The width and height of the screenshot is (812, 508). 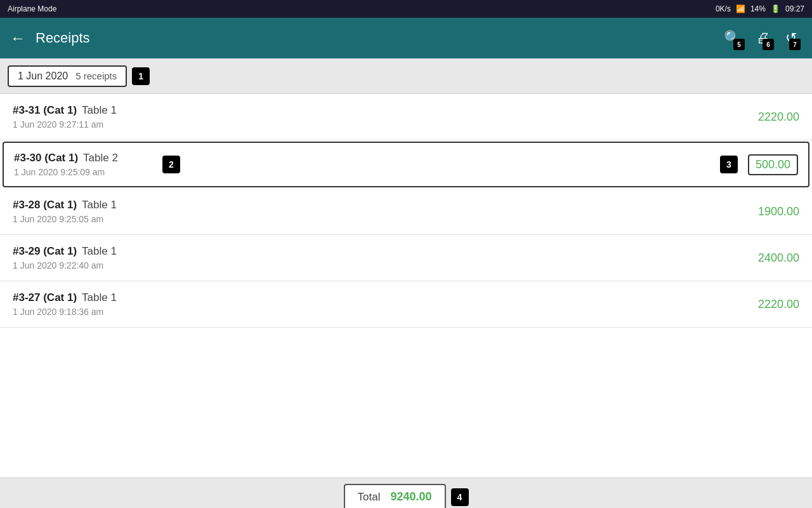 I want to click on receipt-item: #3-30 (Cat 1)Table 21 Jun 2020 9:25:09 a…, so click(x=406, y=164).